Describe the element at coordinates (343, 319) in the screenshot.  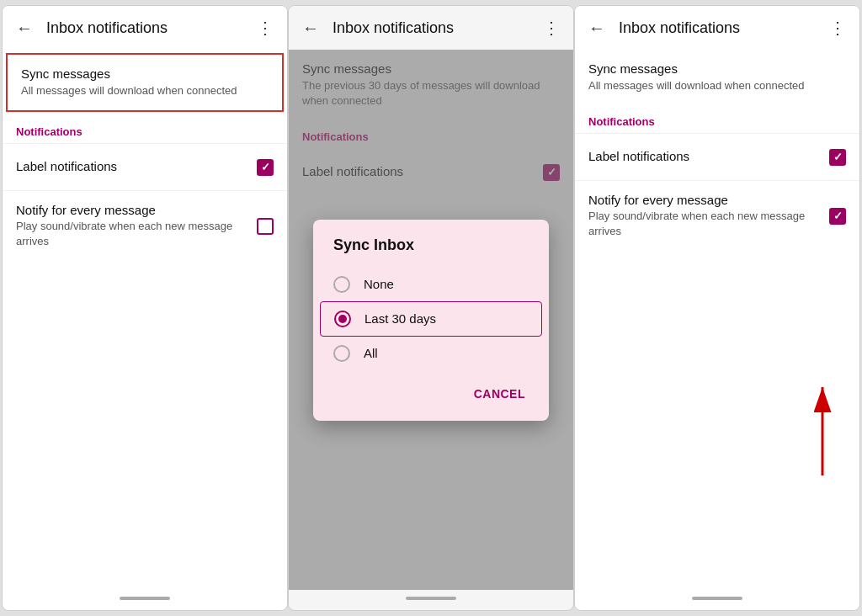
I see `dialog-radio-dot-last30` at that location.